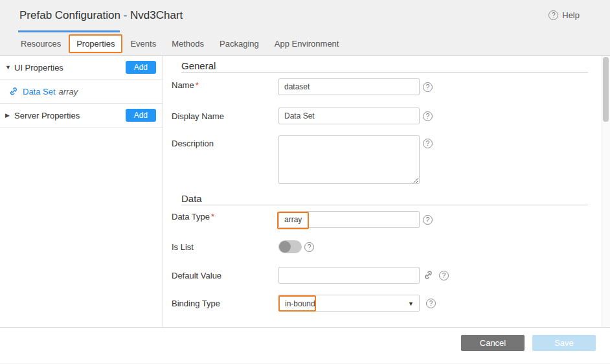 This screenshot has height=364, width=610. Describe the element at coordinates (47, 115) in the screenshot. I see `sidebar-section-label: Server Properties` at that location.